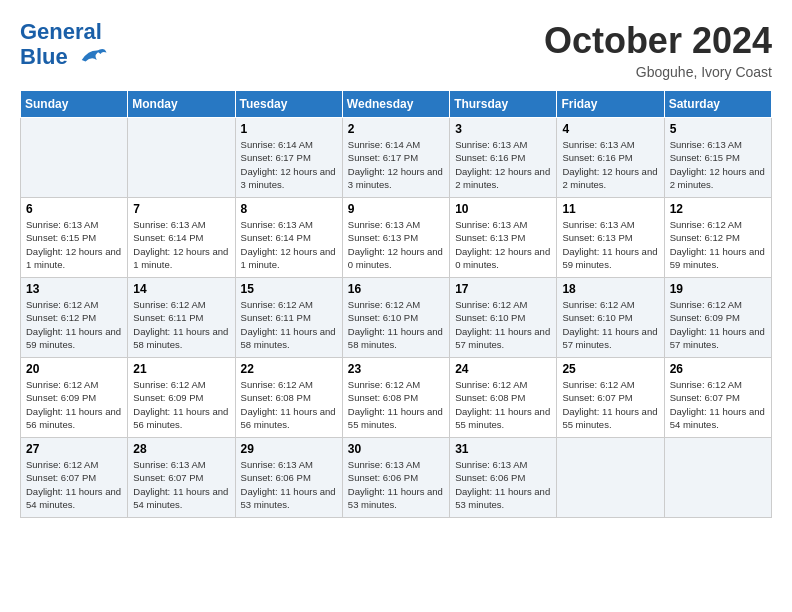  What do you see at coordinates (718, 369) in the screenshot?
I see `day-number: 26` at bounding box center [718, 369].